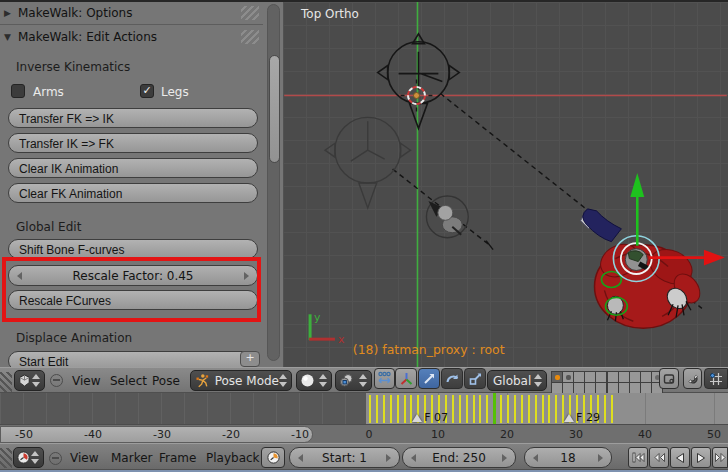 This screenshot has width=728, height=472. Describe the element at coordinates (638, 458) in the screenshot. I see `jump-to-start-button` at that location.